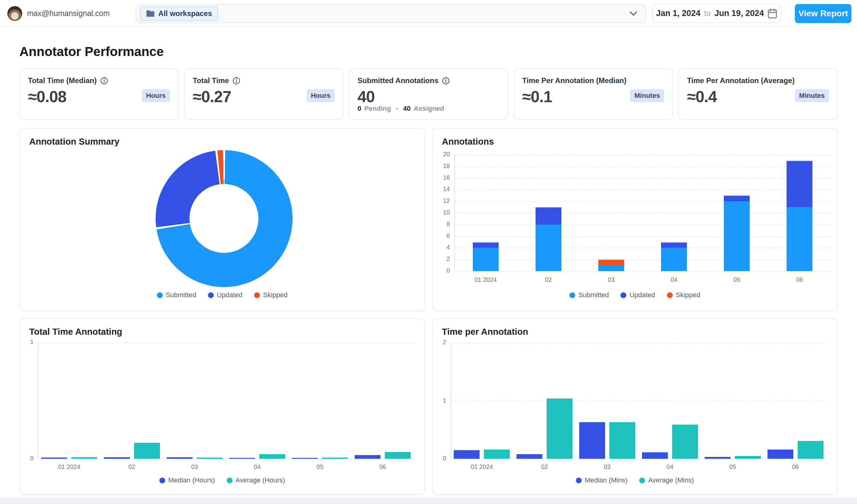 The height and width of the screenshot is (504, 857). I want to click on card-footer: 0 Pending • 40 Assigned, so click(401, 109).